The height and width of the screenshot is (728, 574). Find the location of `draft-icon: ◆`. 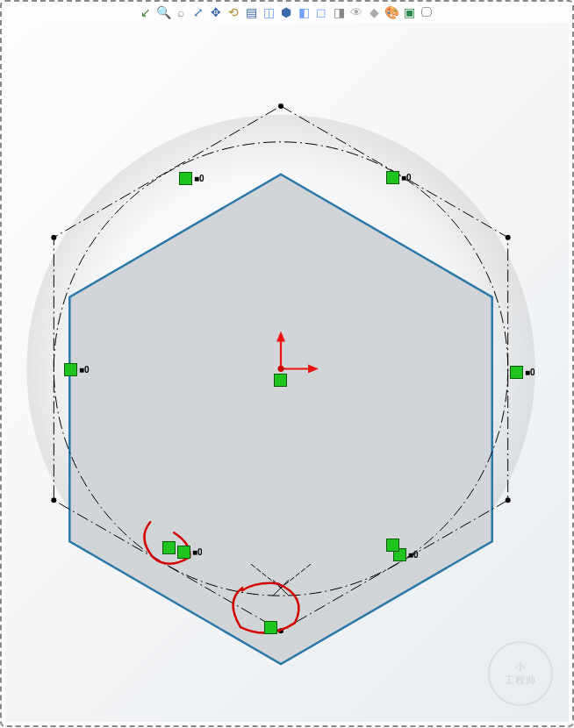

draft-icon: ◆ is located at coordinates (374, 12).